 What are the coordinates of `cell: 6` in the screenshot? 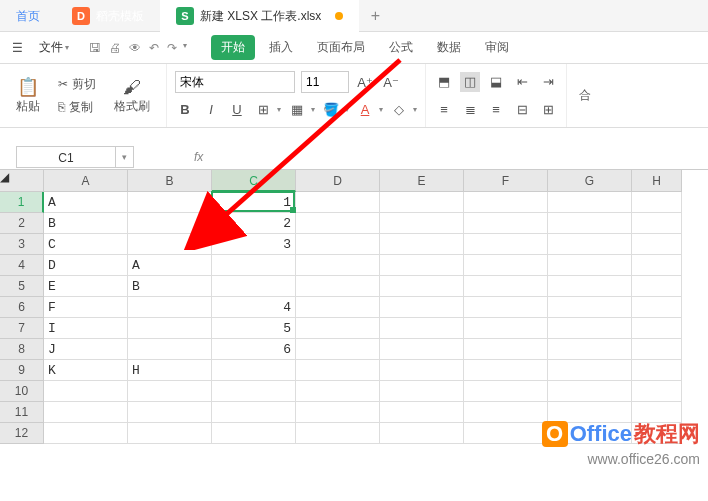 It's located at (254, 350).